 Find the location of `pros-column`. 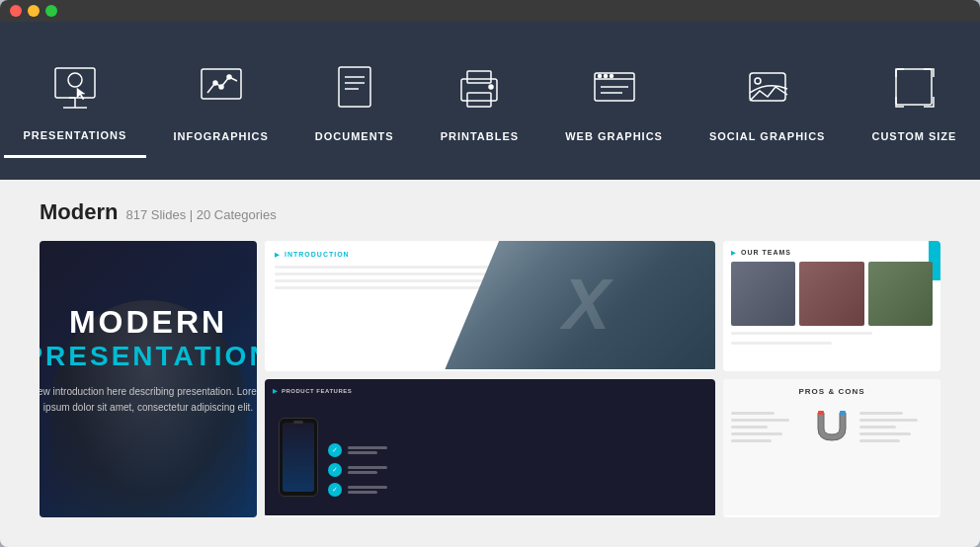

pros-column is located at coordinates (768, 427).